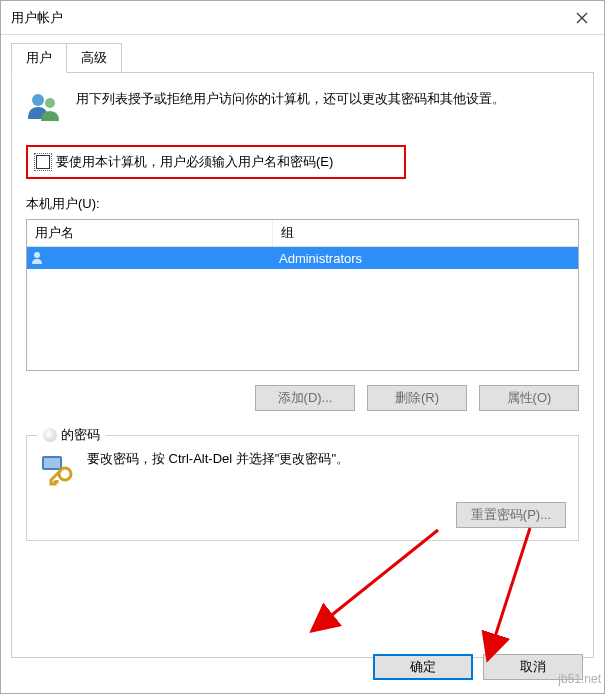 The width and height of the screenshot is (605, 694). What do you see at coordinates (37, 18) in the screenshot?
I see `window-title: 用户帐户` at bounding box center [37, 18].